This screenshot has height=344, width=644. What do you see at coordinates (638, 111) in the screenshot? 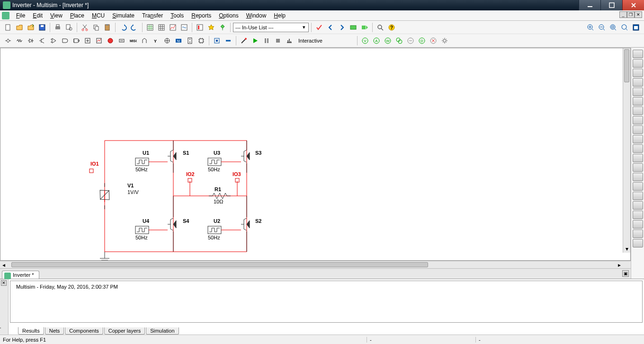
I see `frequency-counter-button` at bounding box center [638, 111].